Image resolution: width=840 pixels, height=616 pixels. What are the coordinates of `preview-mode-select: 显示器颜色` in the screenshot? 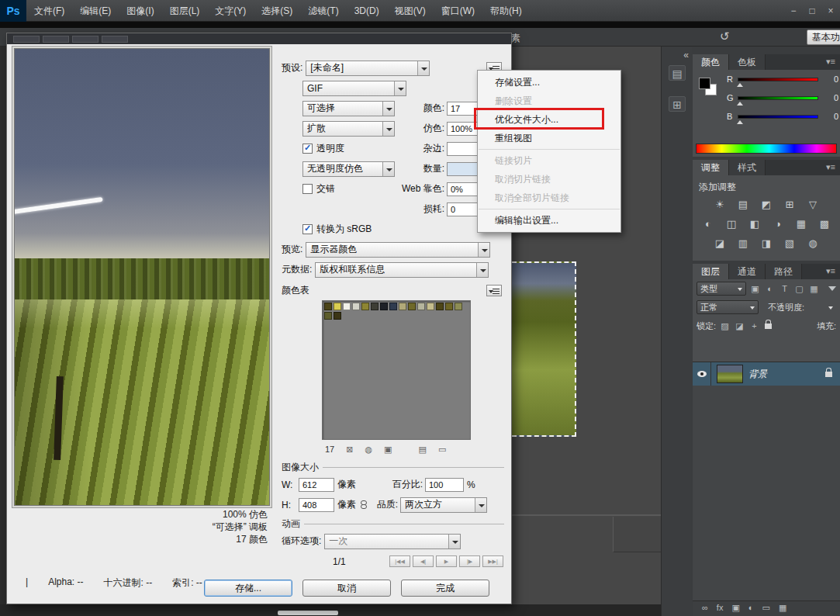 It's located at (398, 250).